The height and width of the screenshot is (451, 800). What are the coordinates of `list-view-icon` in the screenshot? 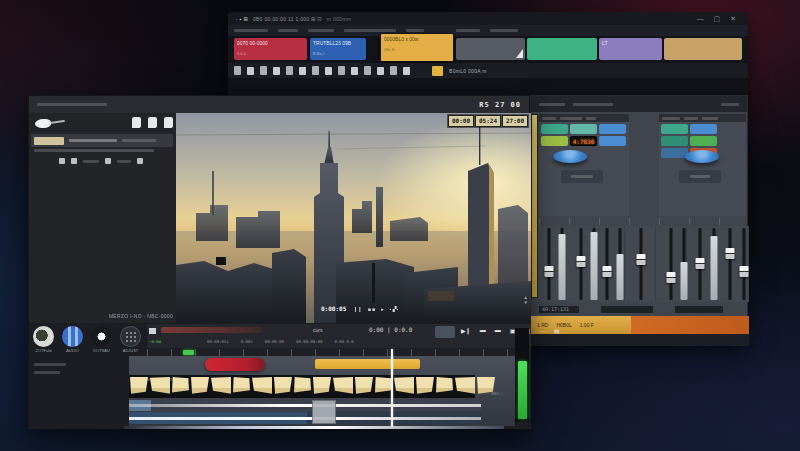 It's located at (152, 122).